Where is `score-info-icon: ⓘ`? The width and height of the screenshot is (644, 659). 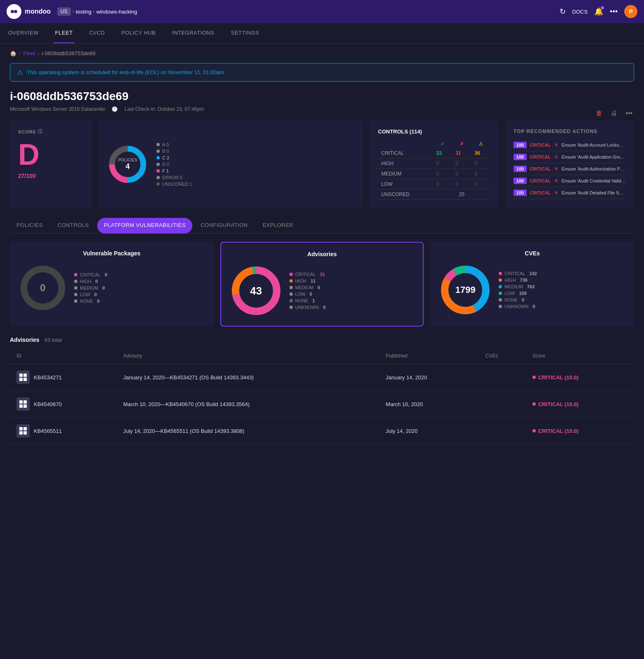 score-info-icon: ⓘ is located at coordinates (40, 132).